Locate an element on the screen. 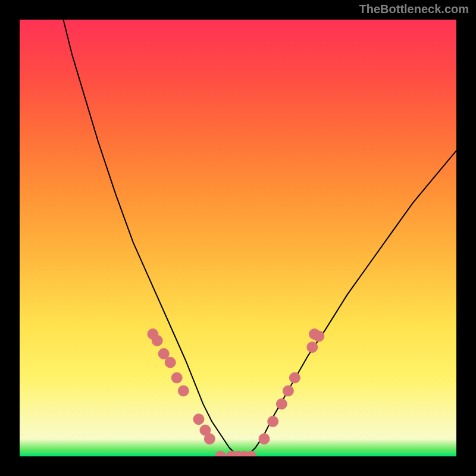 The image size is (476, 476). markers-group is located at coordinates (236, 393).